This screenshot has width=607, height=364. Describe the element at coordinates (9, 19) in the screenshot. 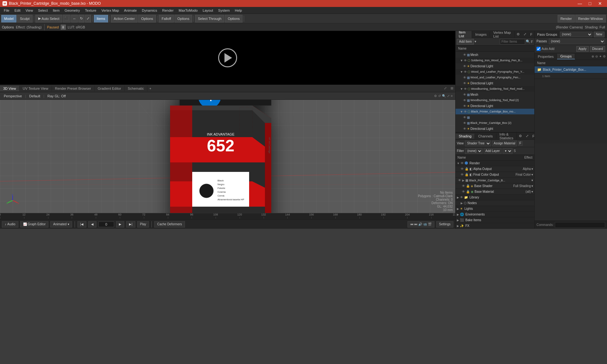

I see `model-button: Model` at that location.